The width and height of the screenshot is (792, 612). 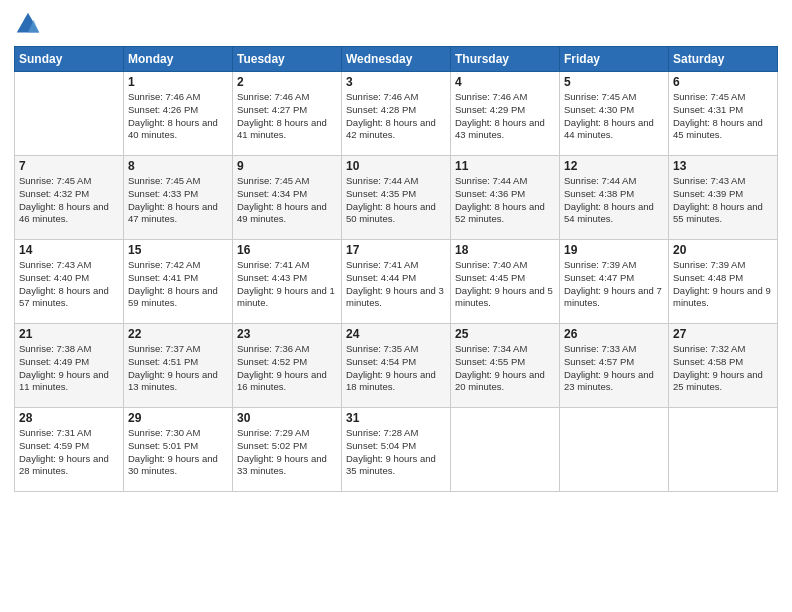 What do you see at coordinates (396, 198) in the screenshot?
I see `week-row-2: 7Sunrise: 7:45 AMSunset: 4:32 PMDaylight…` at bounding box center [396, 198].